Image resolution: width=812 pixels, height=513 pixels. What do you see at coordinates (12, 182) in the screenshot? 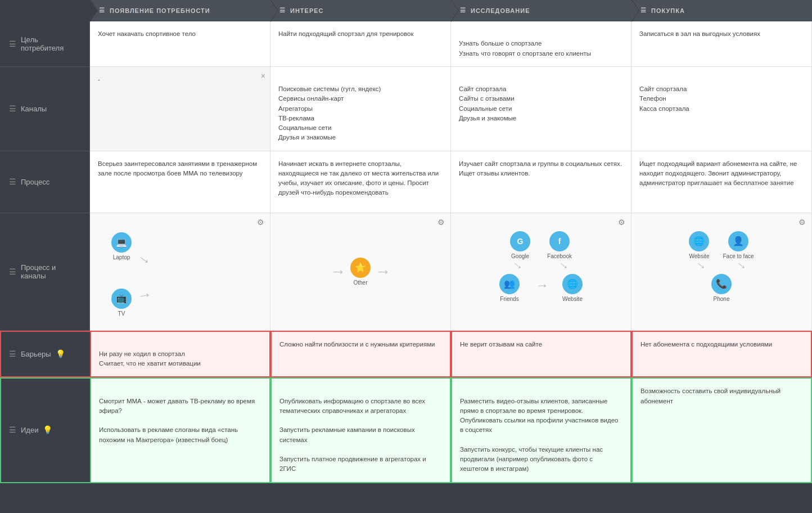
I see `hamburger-process: ☰` at bounding box center [12, 182].